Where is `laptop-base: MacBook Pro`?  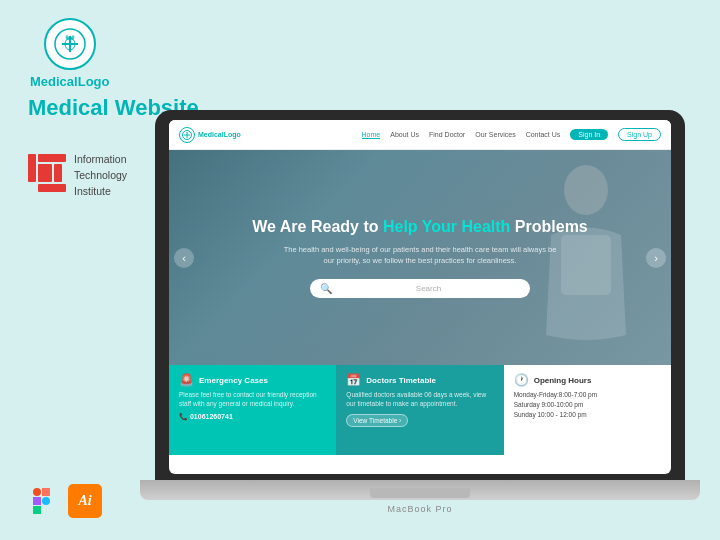 laptop-base: MacBook Pro is located at coordinates (420, 490).